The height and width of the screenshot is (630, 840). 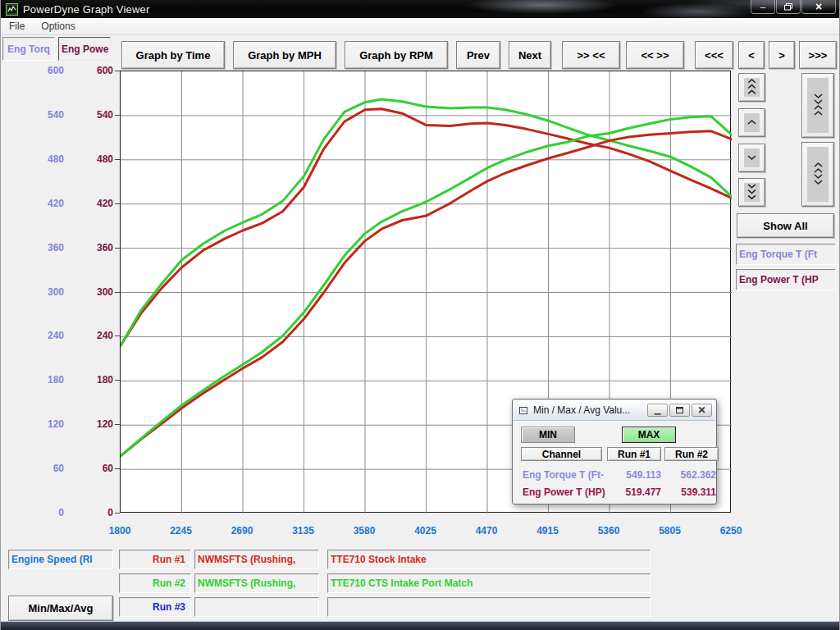 I want to click on minmax-minimize-button: ▁, so click(x=658, y=410).